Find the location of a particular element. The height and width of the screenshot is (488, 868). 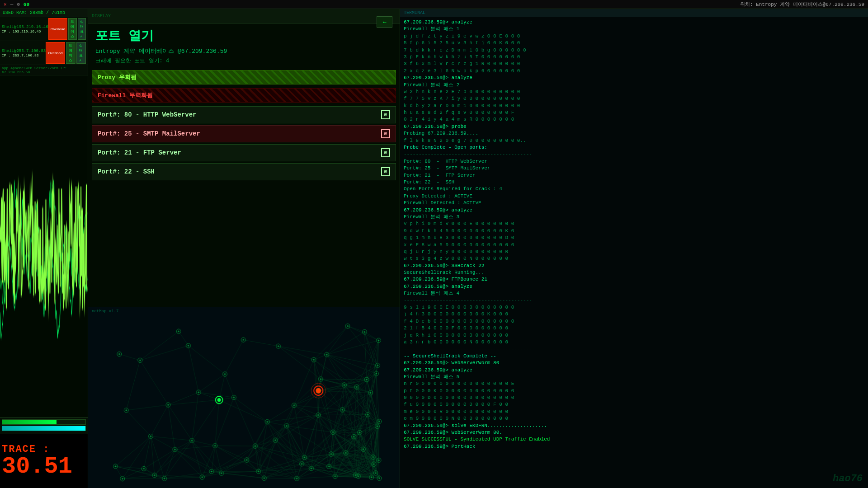

port-list: Port#: 80 - HTTP WebServer ⊞Port#: 25 - … is located at coordinates (244, 143).